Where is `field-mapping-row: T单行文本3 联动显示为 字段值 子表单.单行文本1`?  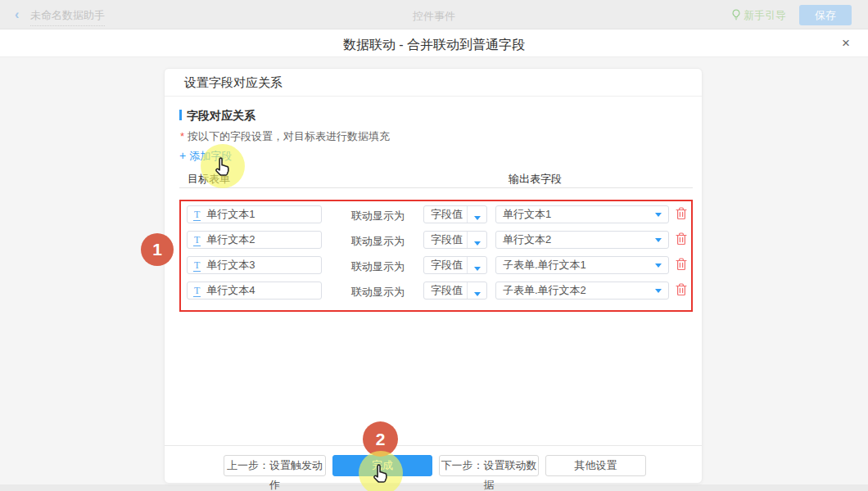 field-mapping-row: T单行文本3 联动显示为 字段值 子表单.单行文本1 is located at coordinates (438, 265).